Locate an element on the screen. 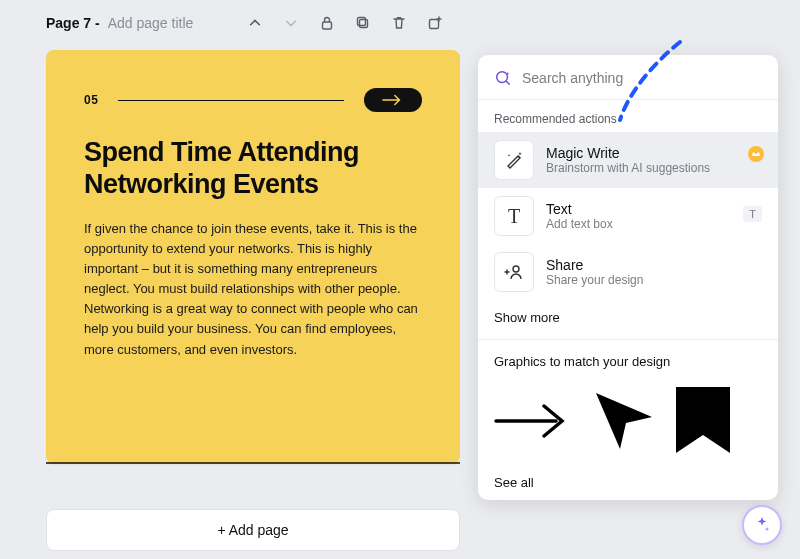  recommended-header: Recommended actions is located at coordinates (628, 116).